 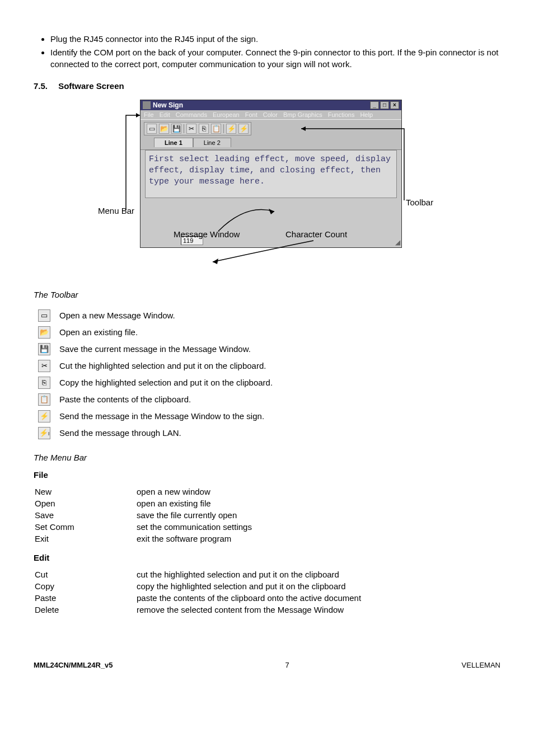 I want to click on list-item: Plug the RJ45 connector into the RJ45 in…, so click(x=275, y=39).